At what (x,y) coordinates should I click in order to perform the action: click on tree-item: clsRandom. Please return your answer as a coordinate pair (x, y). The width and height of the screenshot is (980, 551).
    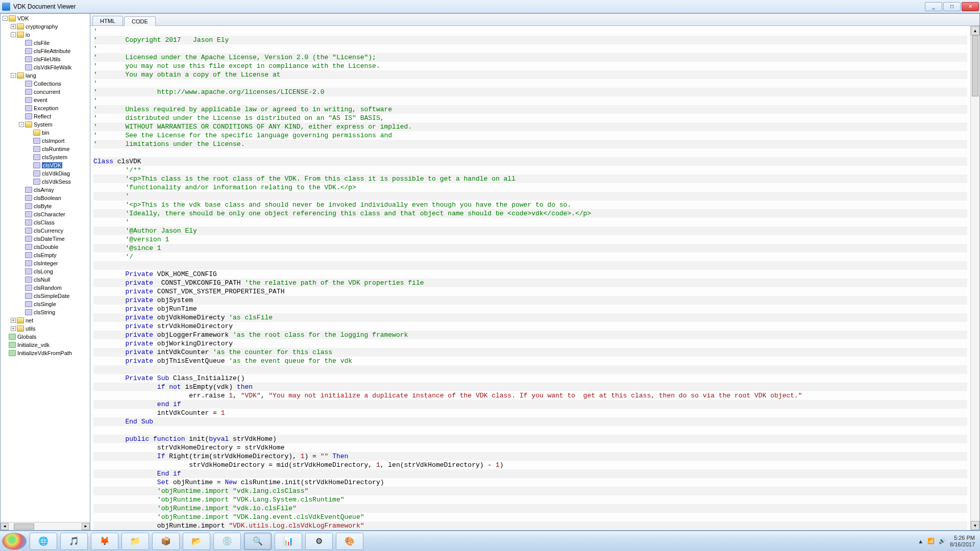
    Looking at the image, I should click on (45, 288).